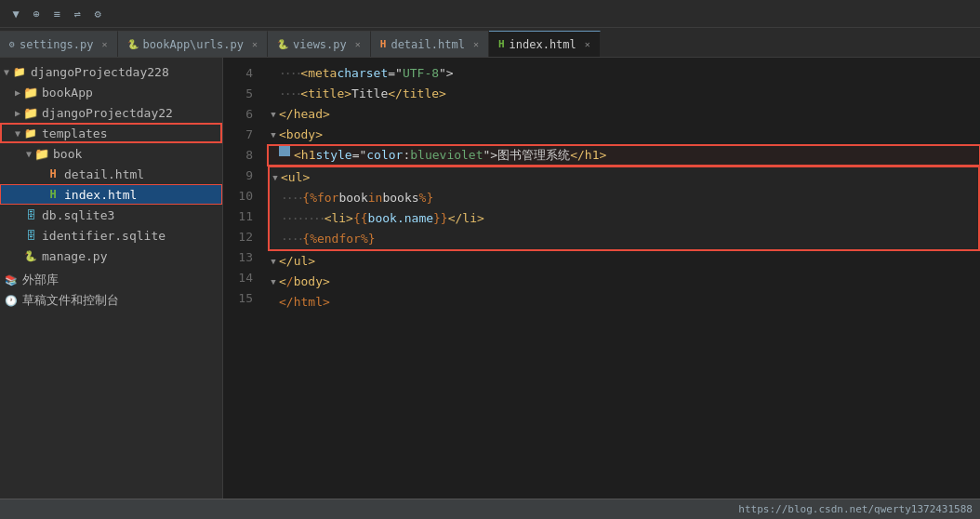  What do you see at coordinates (11, 300) in the screenshot?
I see `scratch-console-icon: 🕐` at bounding box center [11, 300].